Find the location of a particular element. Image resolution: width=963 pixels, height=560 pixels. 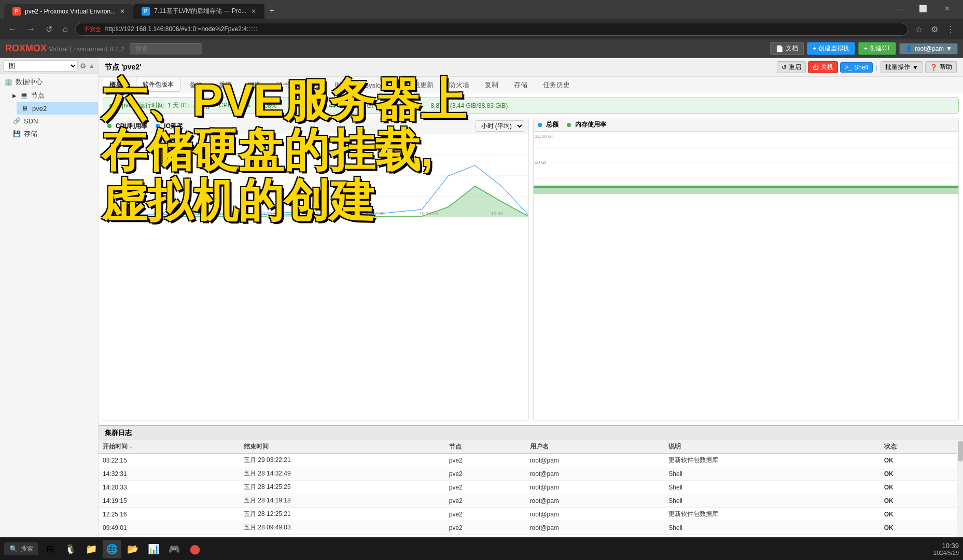

create-vm-button: + 创建虚拟机 is located at coordinates (831, 49).